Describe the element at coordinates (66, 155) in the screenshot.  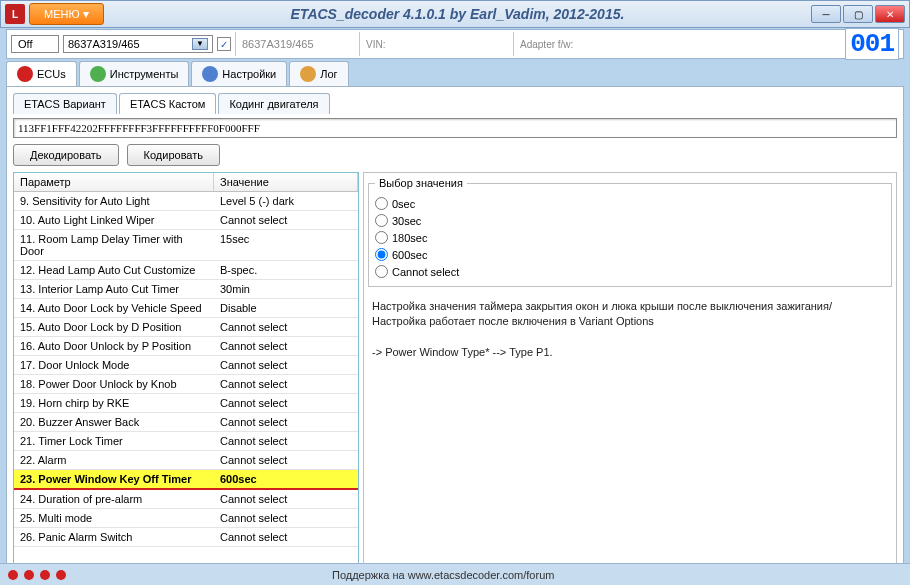
I see `decode-button: Декодировать` at that location.